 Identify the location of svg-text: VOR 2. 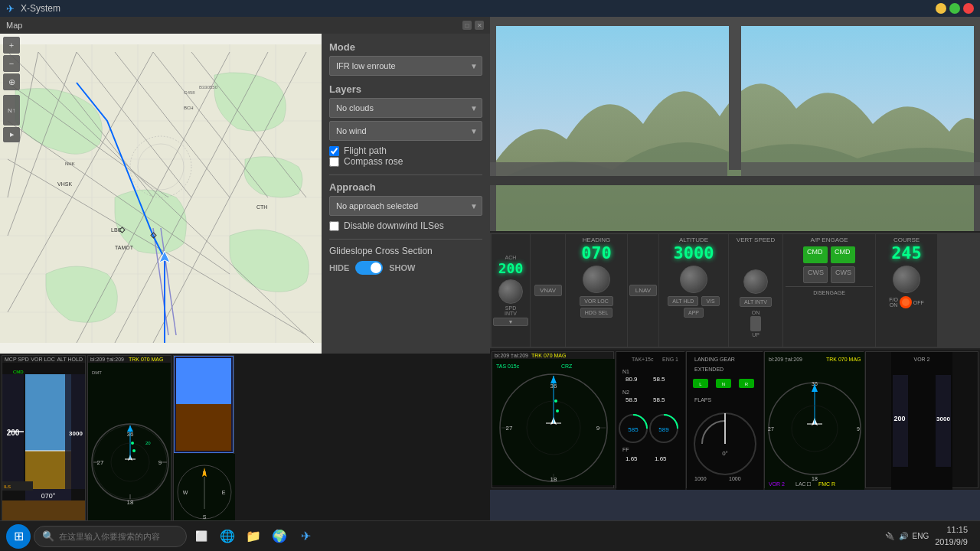
(922, 360).